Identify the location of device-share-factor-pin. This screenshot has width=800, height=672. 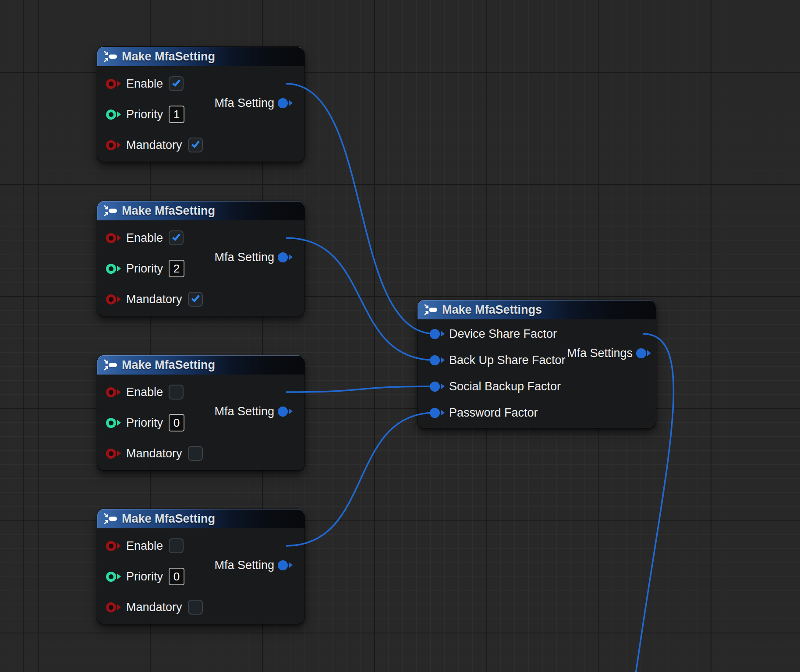
(437, 334).